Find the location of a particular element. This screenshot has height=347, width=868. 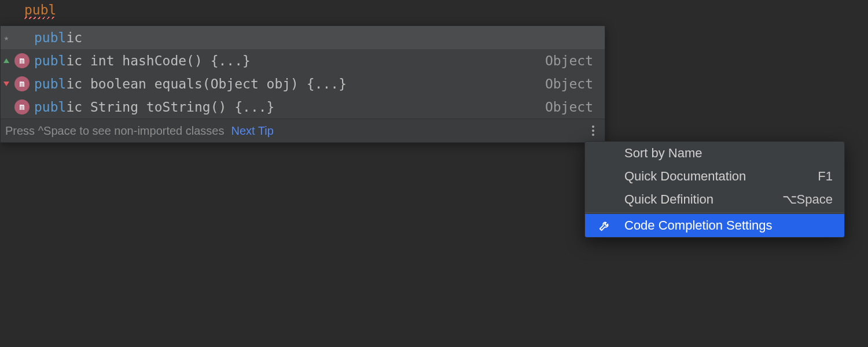

menu-item-label: Quick Documentation is located at coordinates (685, 176).